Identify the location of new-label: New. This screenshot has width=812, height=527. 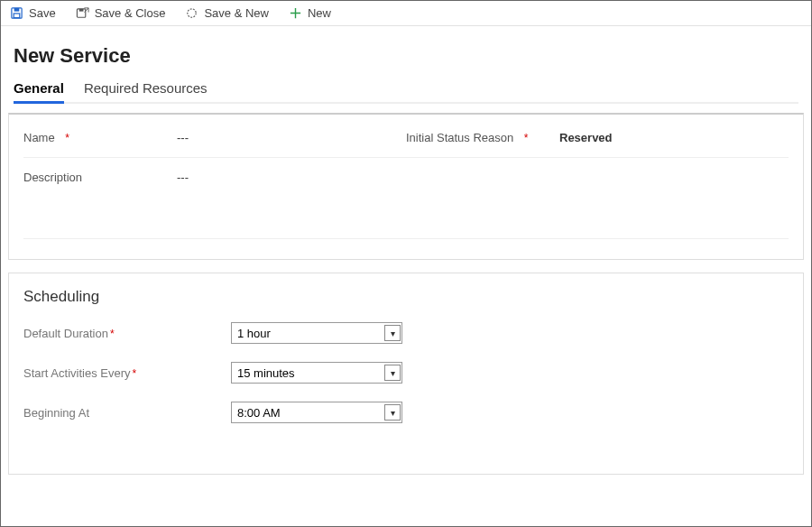
(319, 13).